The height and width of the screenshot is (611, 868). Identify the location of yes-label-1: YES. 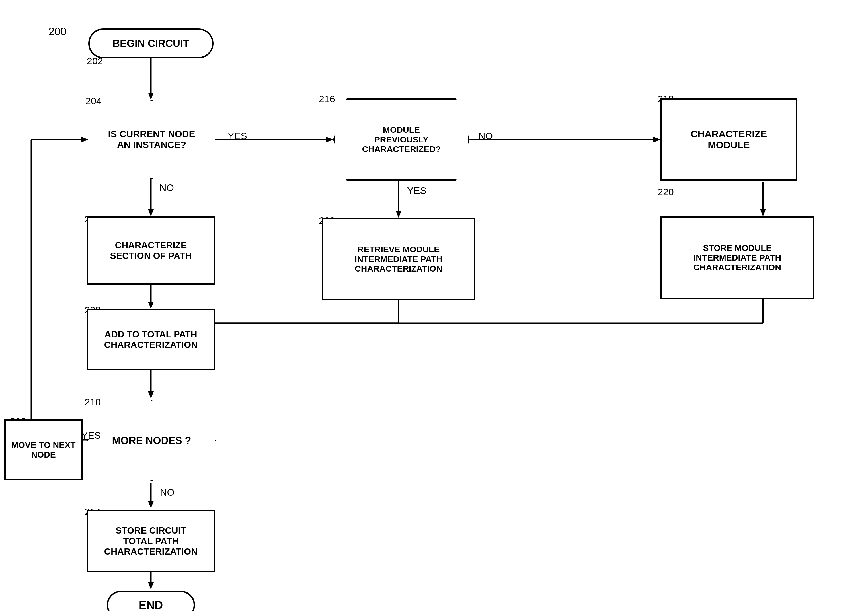
(237, 136).